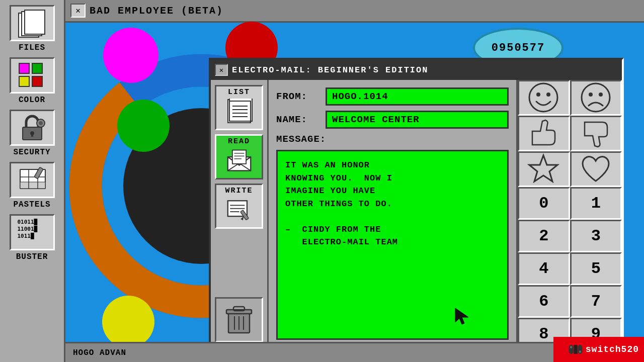  What do you see at coordinates (392, 97) in the screenshot?
I see `from-field: FROM: HOGO.1014` at bounding box center [392, 97].